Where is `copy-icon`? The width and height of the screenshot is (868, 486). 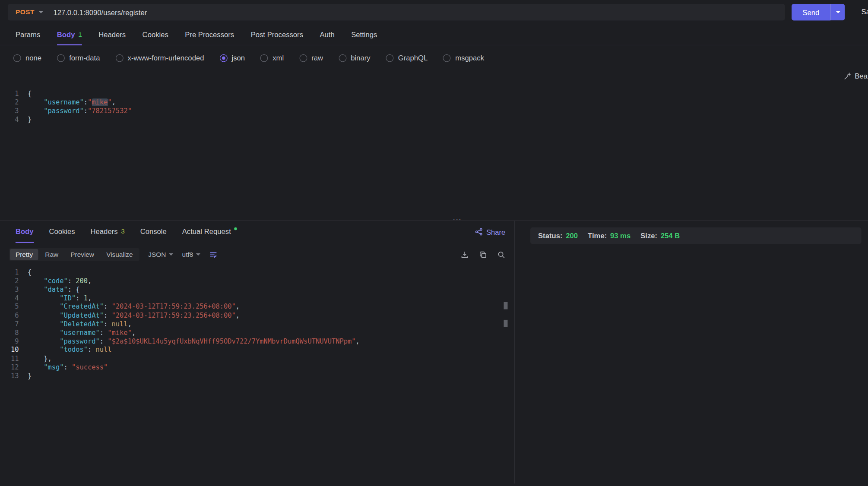
copy-icon is located at coordinates (483, 255).